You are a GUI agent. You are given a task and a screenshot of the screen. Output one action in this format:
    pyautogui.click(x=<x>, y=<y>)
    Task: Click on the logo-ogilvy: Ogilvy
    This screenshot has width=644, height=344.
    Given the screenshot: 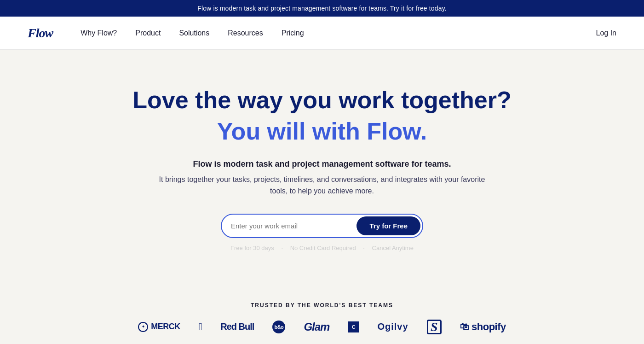 What is the action you would take?
    pyautogui.click(x=393, y=327)
    